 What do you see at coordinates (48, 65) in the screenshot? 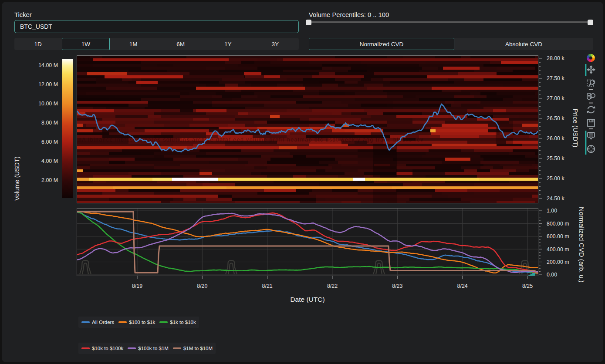
I see `svg-text: 14.00 M` at bounding box center [48, 65].